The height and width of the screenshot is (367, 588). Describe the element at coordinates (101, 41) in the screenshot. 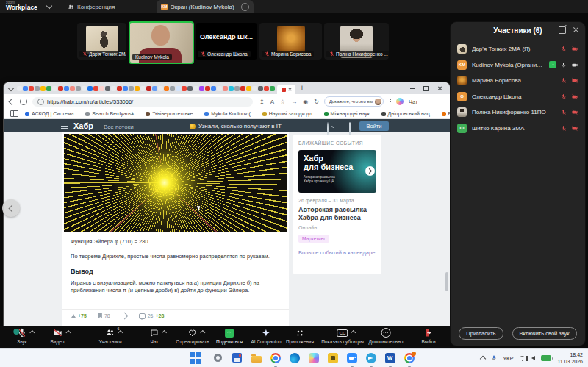

I see `video-tile-daria: Дар'я Тонких 2МА` at that location.